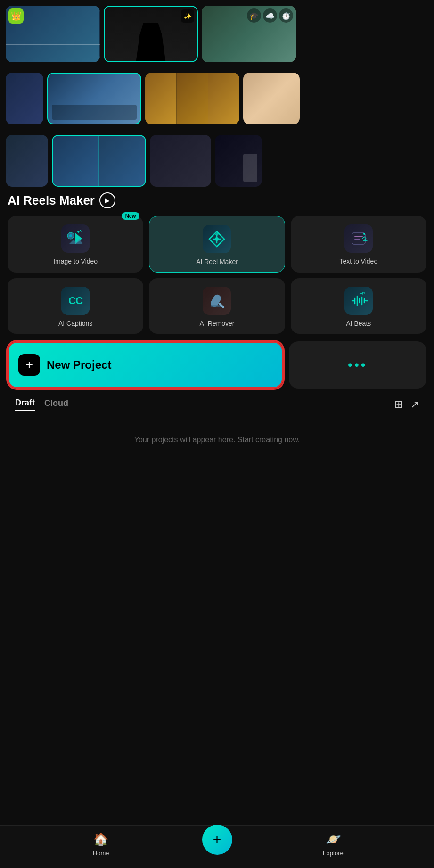  I want to click on thumb-t1, so click(27, 161).